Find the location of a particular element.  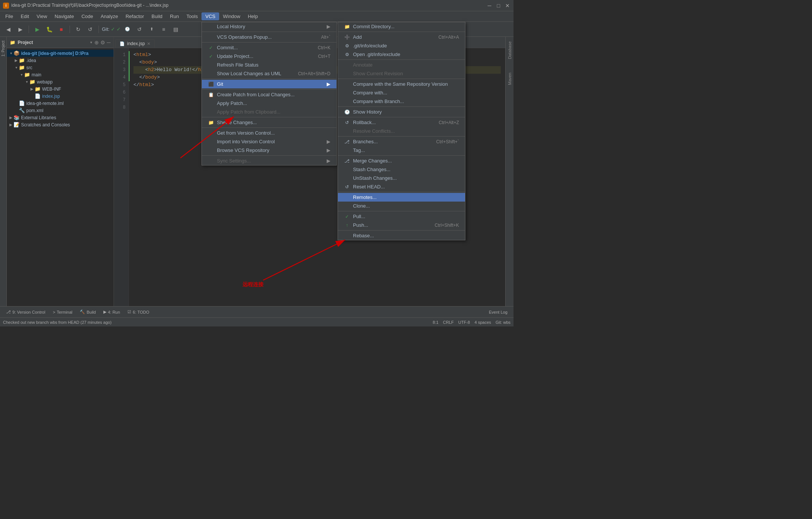

branches-shortcut: Ctrl+Shift+` is located at coordinates (447, 142).